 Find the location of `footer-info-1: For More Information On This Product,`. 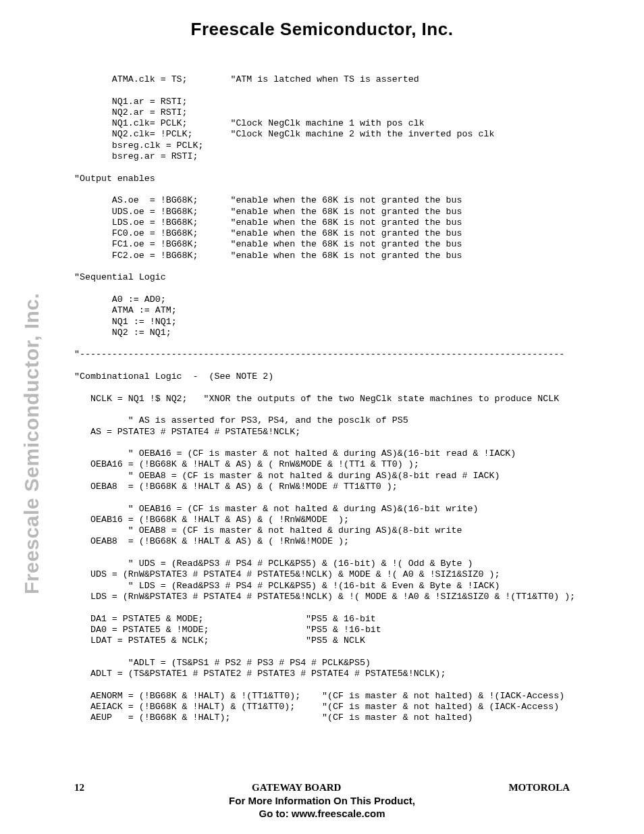

footer-info-1: For More Information On This Product, is located at coordinates (322, 801).